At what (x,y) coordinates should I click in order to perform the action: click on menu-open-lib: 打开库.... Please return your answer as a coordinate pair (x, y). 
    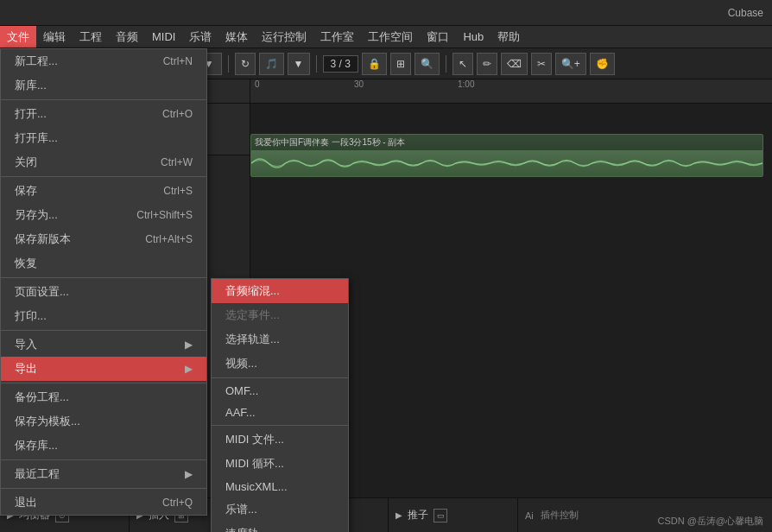
    Looking at the image, I should click on (104, 138).